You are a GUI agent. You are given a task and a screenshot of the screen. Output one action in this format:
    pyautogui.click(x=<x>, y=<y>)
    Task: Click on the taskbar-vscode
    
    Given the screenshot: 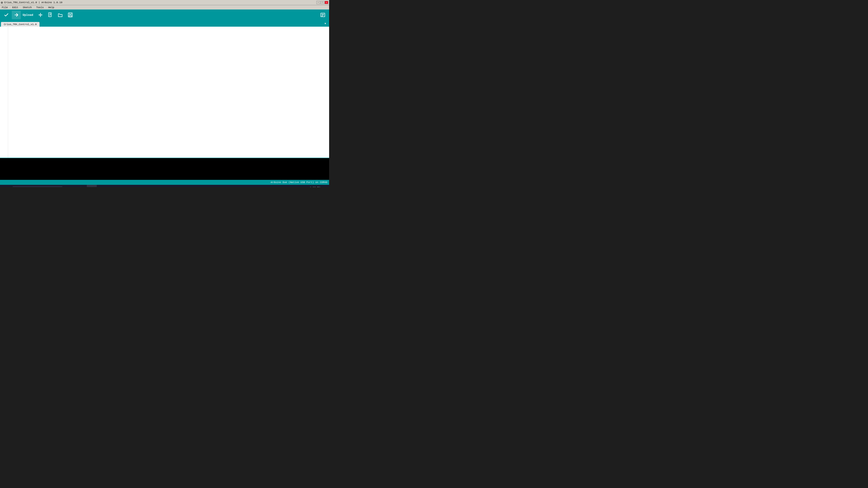 What is the action you would take?
    pyautogui.click(x=102, y=186)
    